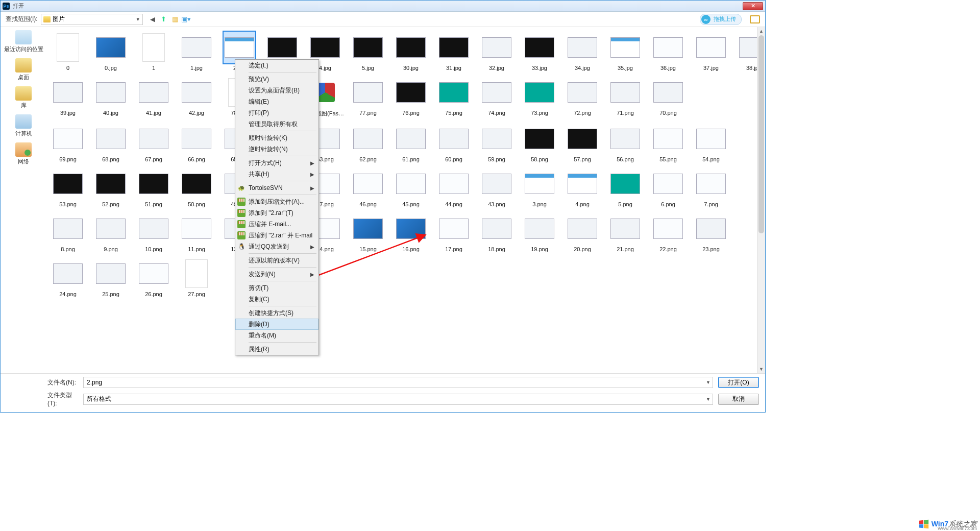 This screenshot has height=531, width=980. I want to click on file-item: 41.jpg, so click(154, 97).